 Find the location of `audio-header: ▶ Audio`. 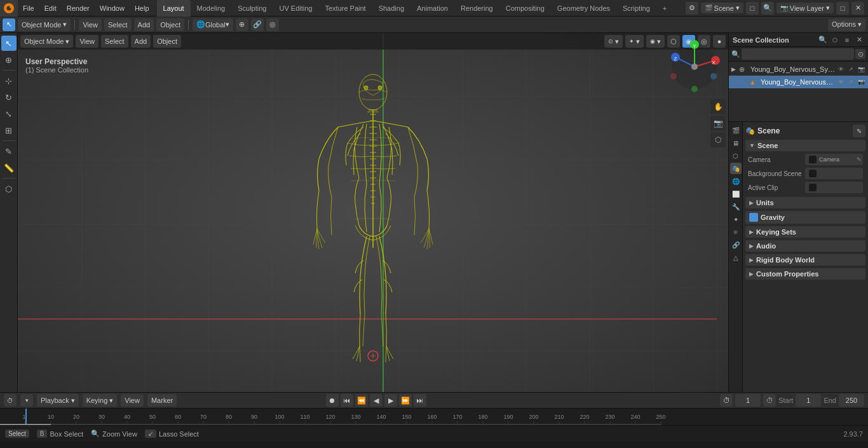

audio-header: ▶ Audio is located at coordinates (806, 246).